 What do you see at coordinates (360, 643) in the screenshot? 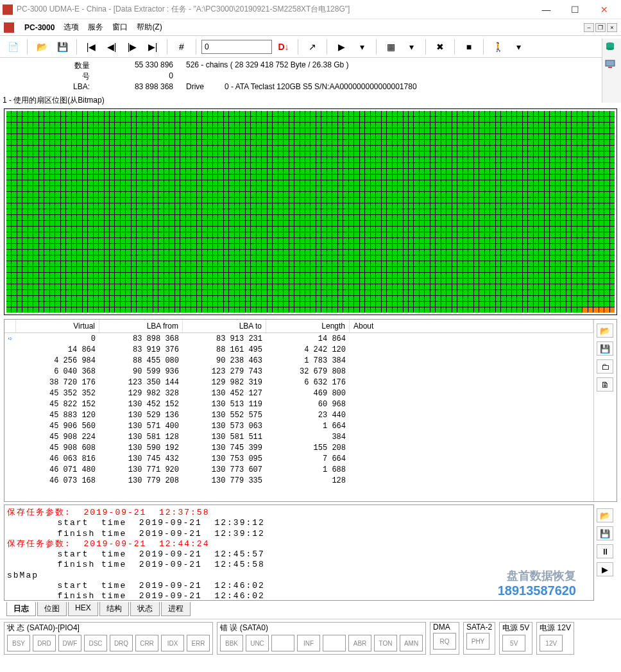
I see `status-box: ABR` at bounding box center [360, 643].